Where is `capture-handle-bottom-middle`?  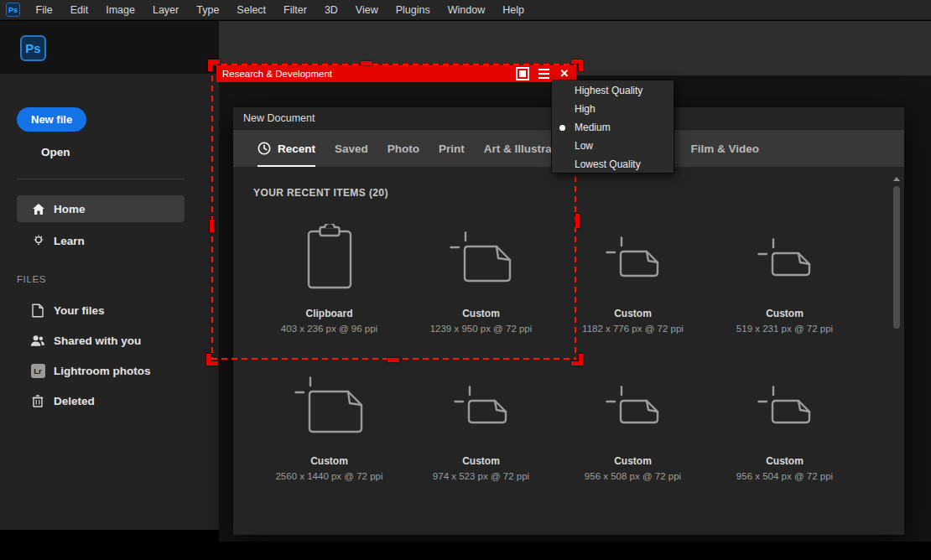
capture-handle-bottom-middle is located at coordinates (393, 360).